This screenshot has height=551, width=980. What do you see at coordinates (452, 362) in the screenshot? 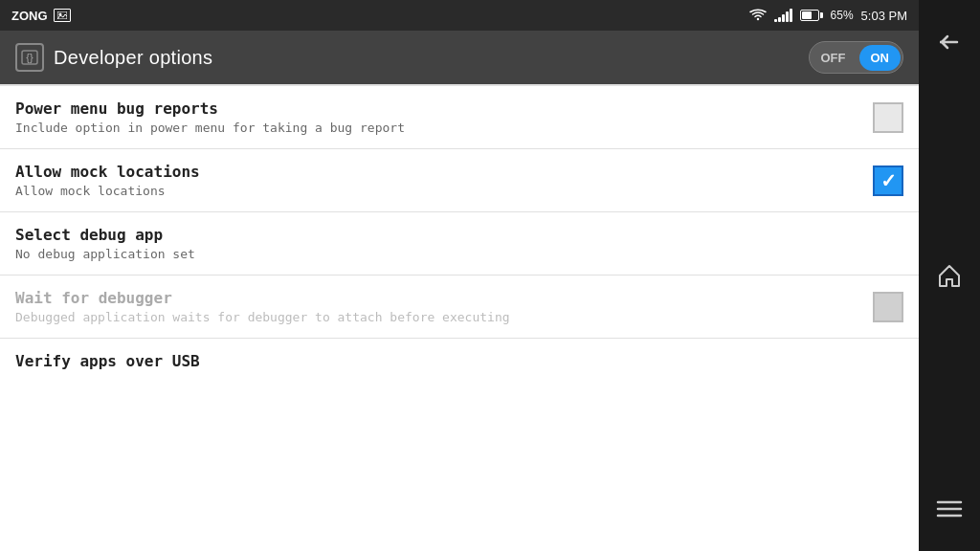
I see `item-title-verify-apps: Verify apps over USB` at bounding box center [452, 362].